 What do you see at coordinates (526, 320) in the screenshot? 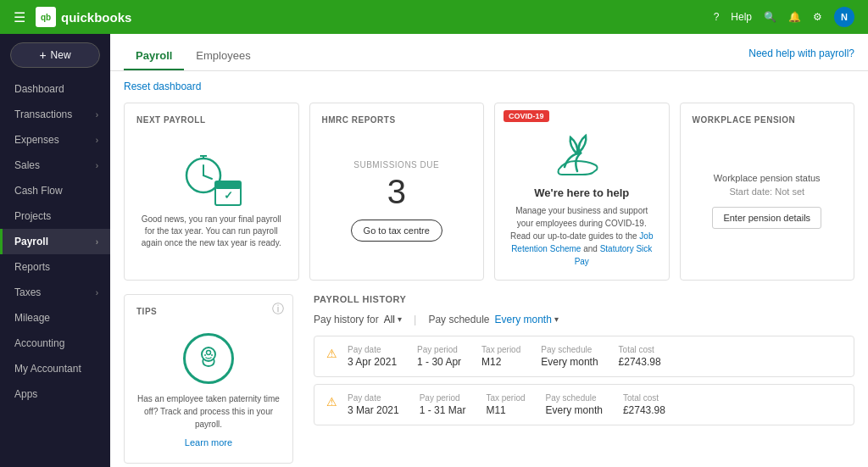
I see `pay-schedule-filter-dropdown: Every month ▾` at bounding box center [526, 320].